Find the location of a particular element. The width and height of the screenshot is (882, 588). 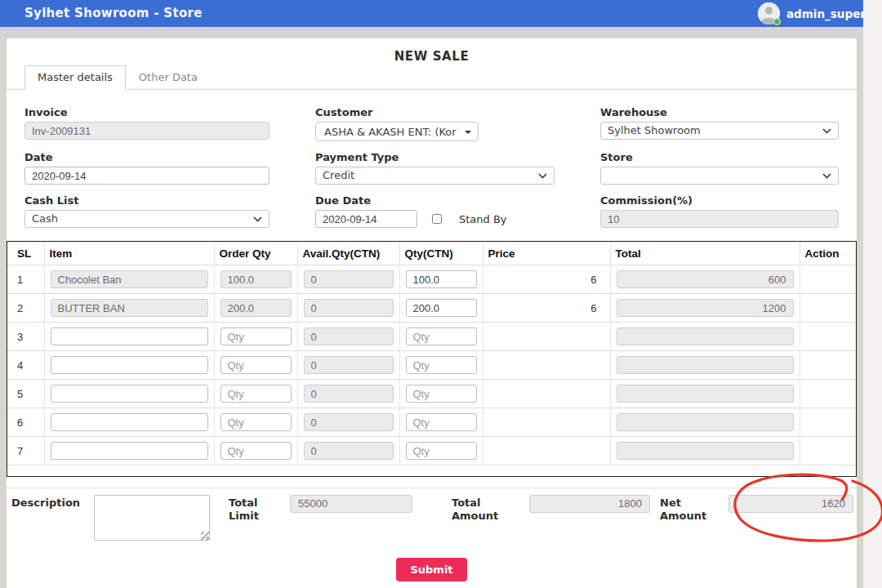

tab-bar: Master details Other Data is located at coordinates (431, 78).